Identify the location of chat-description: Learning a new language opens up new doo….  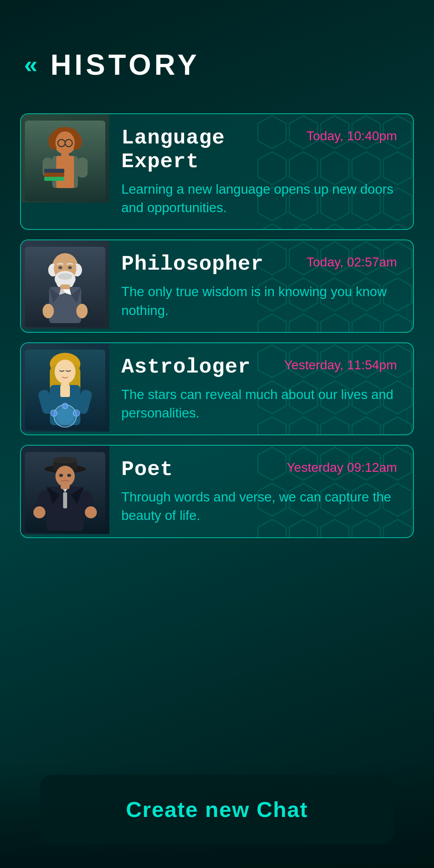
(259, 199).